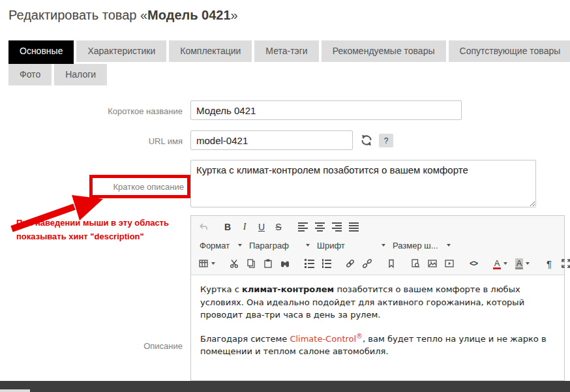 Image resolution: width=570 pixels, height=392 pixels. I want to click on fullscreen-button, so click(563, 264).